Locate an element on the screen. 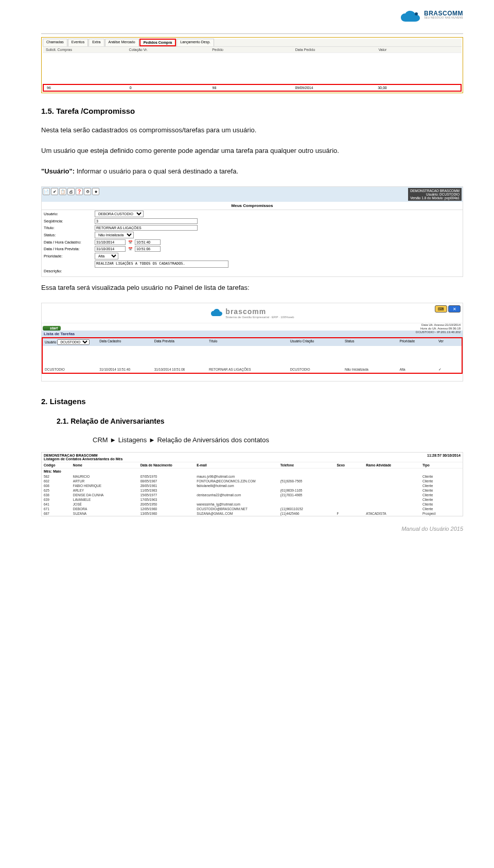 The height and width of the screenshot is (868, 494). lbl-titulo: Título: is located at coordinates (68, 228).